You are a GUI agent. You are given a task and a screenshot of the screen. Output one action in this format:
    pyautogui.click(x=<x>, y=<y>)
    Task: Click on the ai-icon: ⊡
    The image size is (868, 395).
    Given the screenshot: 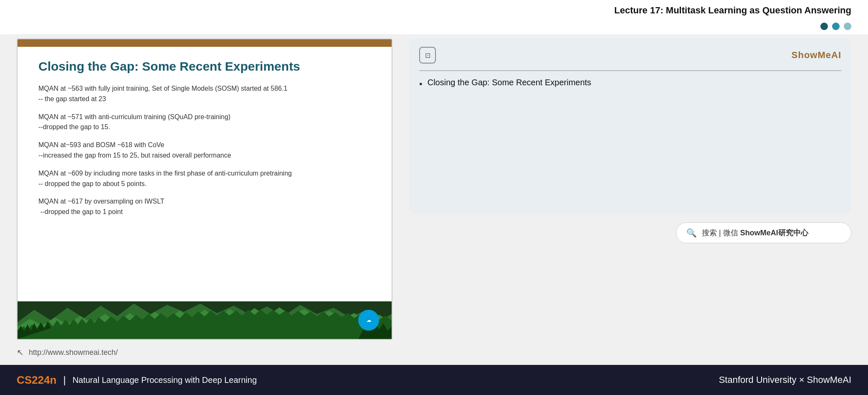 What is the action you would take?
    pyautogui.click(x=428, y=55)
    